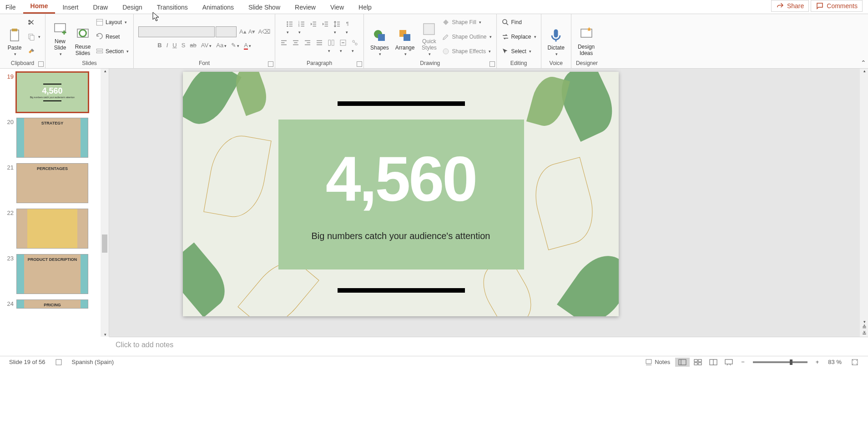 The image size is (868, 444). I want to click on next-slide-icon: ≚, so click(864, 334).